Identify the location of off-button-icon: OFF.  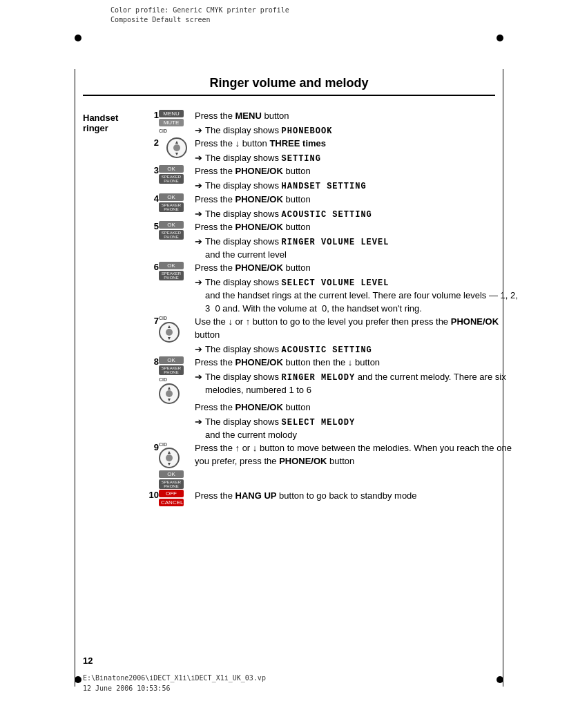
(171, 493).